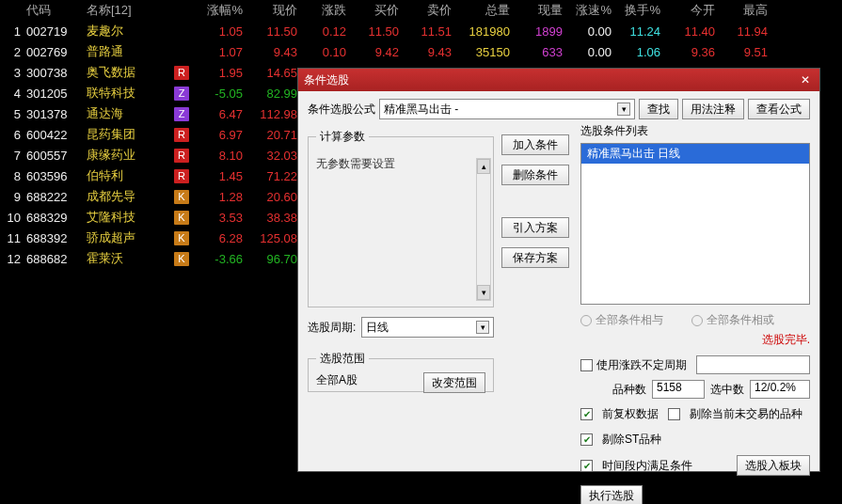  I want to click on params-fieldset: 计算参数 无参数需要设置 ▴ ▾, so click(401, 218).